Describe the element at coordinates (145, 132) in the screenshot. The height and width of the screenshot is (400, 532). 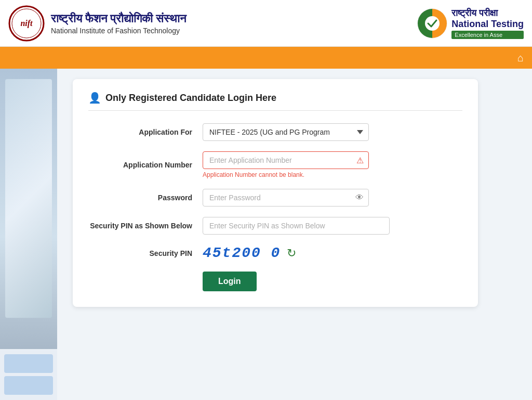
I see `application-for-label: Application For` at that location.